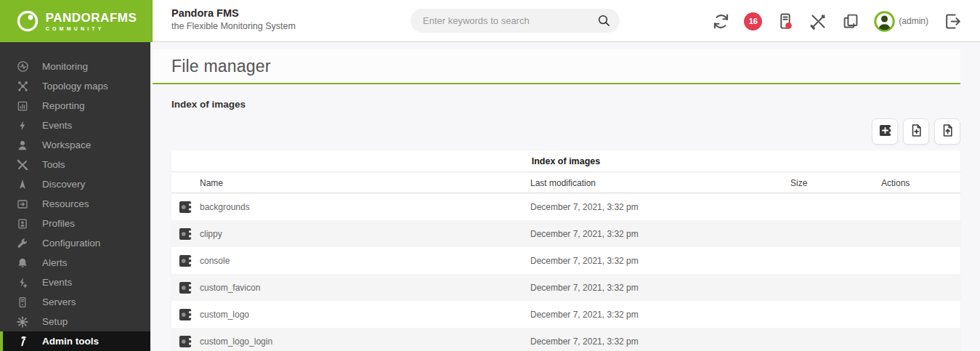 The height and width of the screenshot is (351, 980). Describe the element at coordinates (225, 207) in the screenshot. I see `row-name: backgrounds` at that location.